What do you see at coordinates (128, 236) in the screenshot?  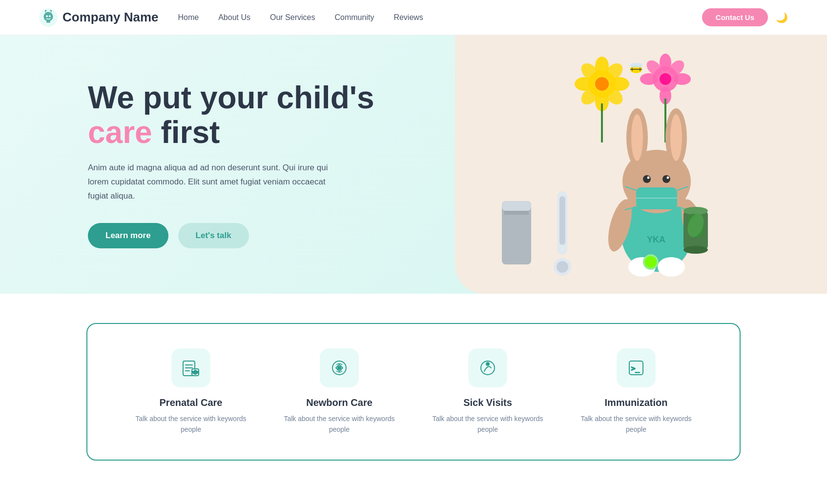 I see `learn-more-button: Learn more` at bounding box center [128, 236].